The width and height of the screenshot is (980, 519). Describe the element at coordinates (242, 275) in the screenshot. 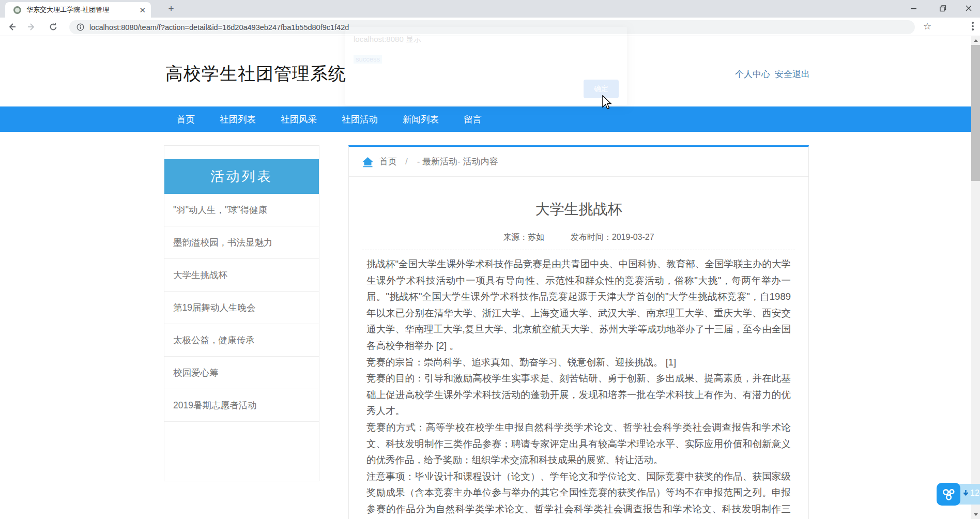

I see `sidebar-item: 大学生挑战杯` at that location.